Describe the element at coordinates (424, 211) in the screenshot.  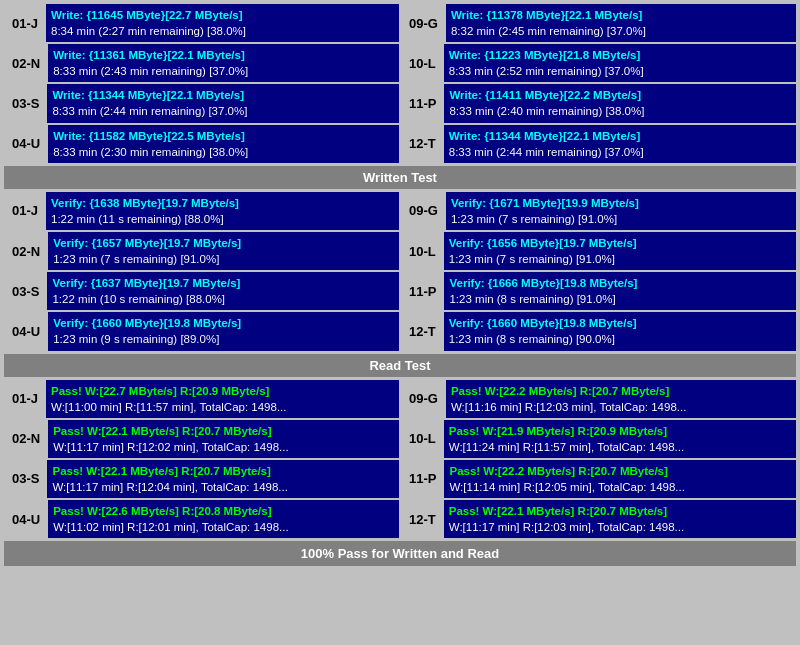
I see `verify-label-09g: 09-G` at that location.